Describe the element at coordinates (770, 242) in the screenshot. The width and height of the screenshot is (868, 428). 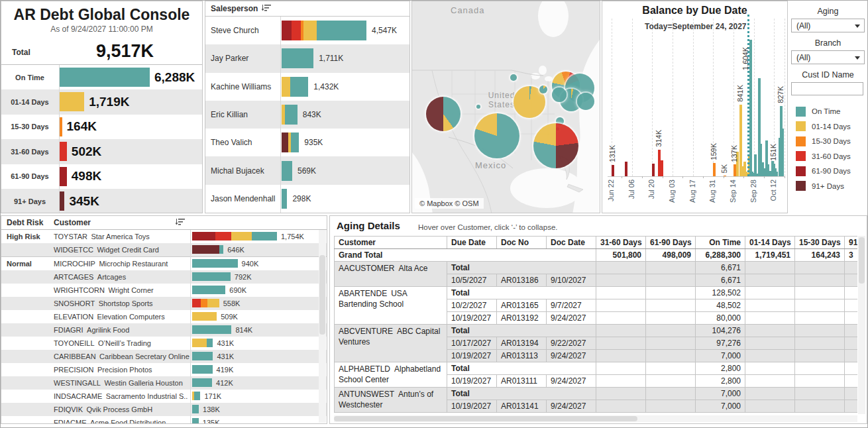
I see `column-header: 01-14 Days` at that location.